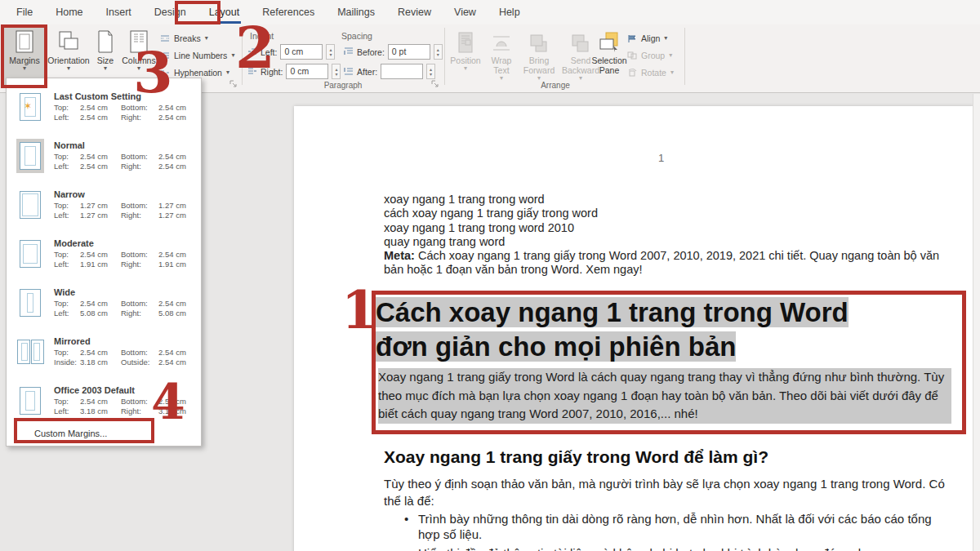 This screenshot has height=551, width=980. Describe the element at coordinates (632, 56) in the screenshot. I see `group-icon` at that location.